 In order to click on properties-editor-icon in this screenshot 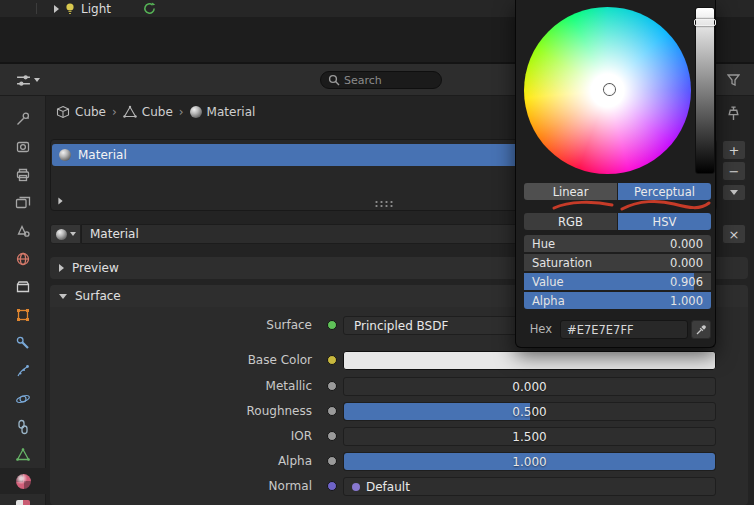, I will do `click(24, 80)`.